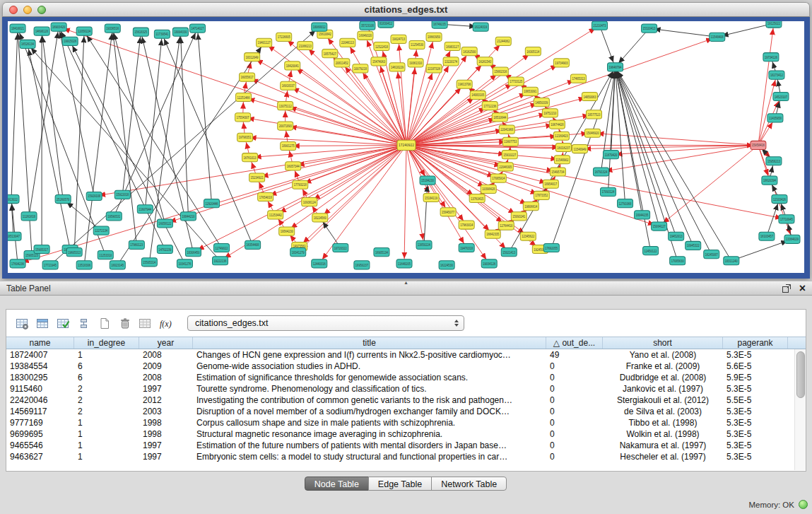 This screenshot has width=812, height=514. I want to click on graph-node: 16642335, so click(493, 234).